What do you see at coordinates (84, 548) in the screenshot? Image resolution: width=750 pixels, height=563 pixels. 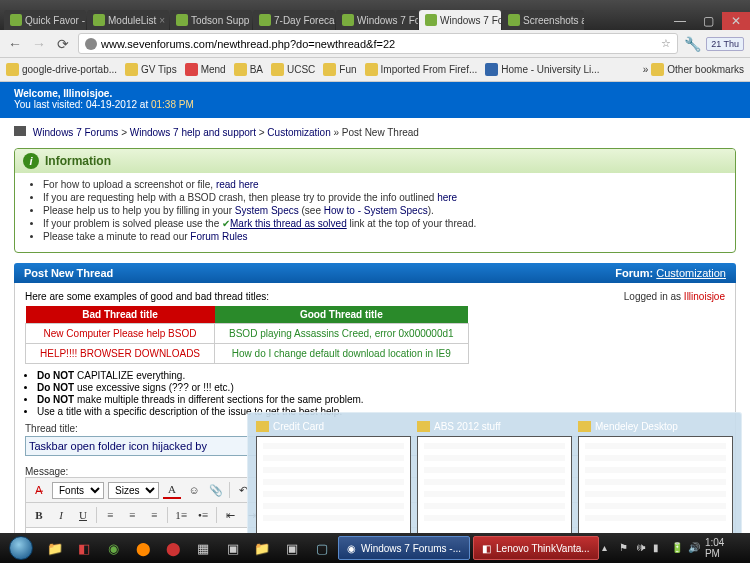 I see `pinned-app-icon: ◧` at bounding box center [84, 548].